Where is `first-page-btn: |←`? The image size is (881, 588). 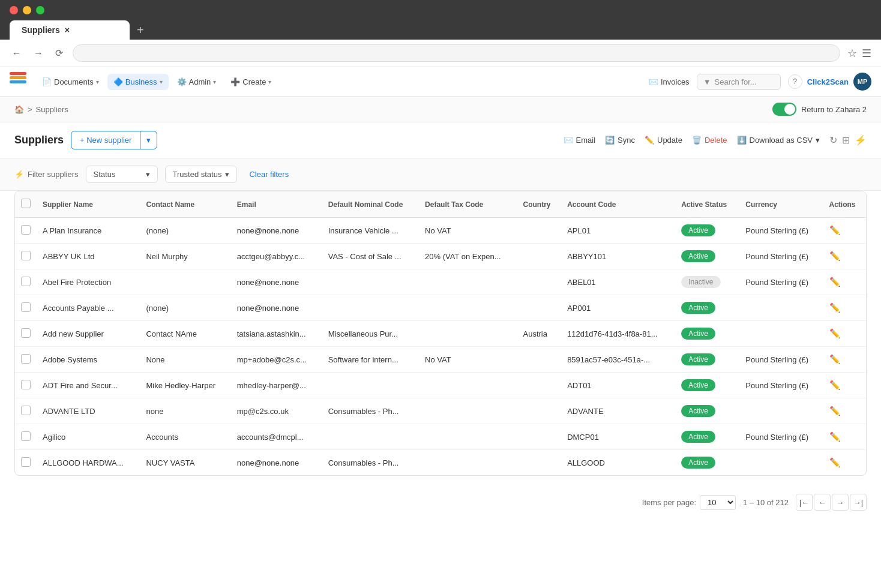 first-page-btn: |← is located at coordinates (804, 502).